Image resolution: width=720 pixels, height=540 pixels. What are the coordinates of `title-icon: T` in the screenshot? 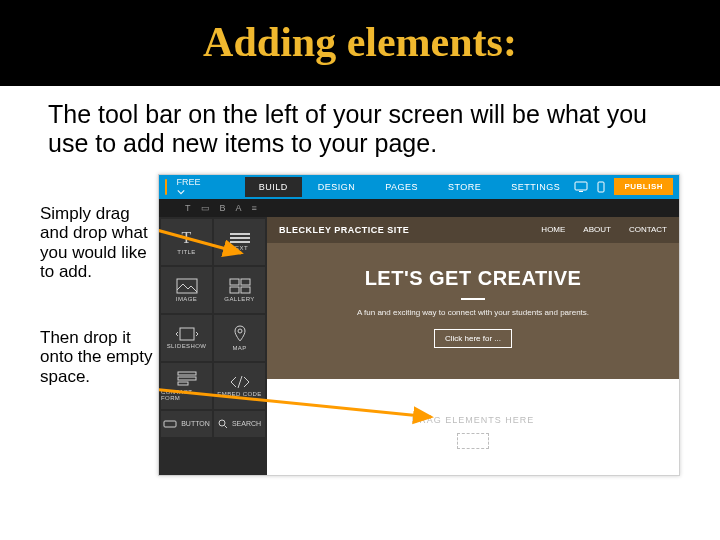 It's located at (186, 238).